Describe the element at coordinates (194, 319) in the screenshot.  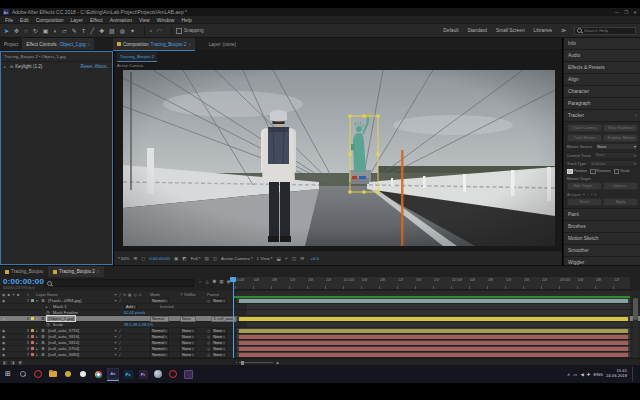
I see `trkmat-cell: None▾` at that location.